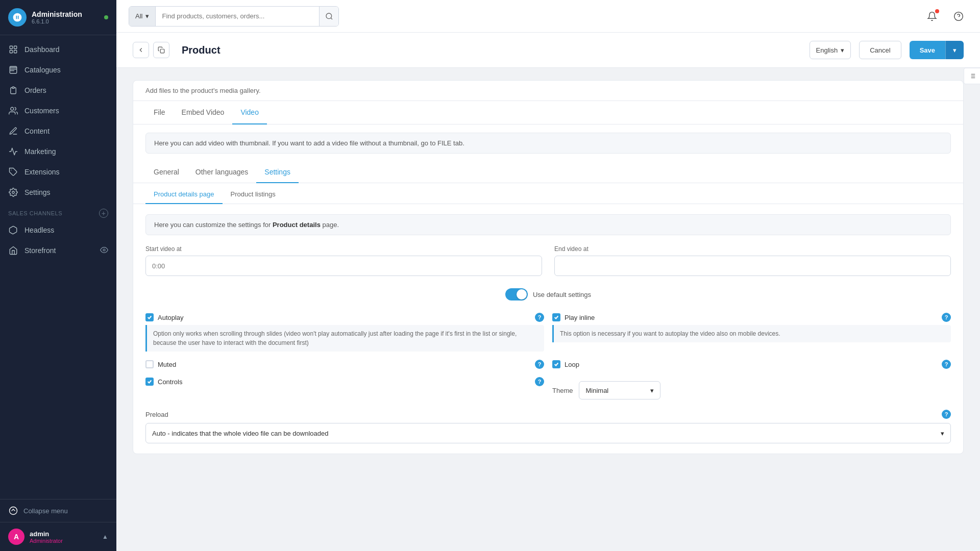  I want to click on play-inline-label: Play inline, so click(580, 317).